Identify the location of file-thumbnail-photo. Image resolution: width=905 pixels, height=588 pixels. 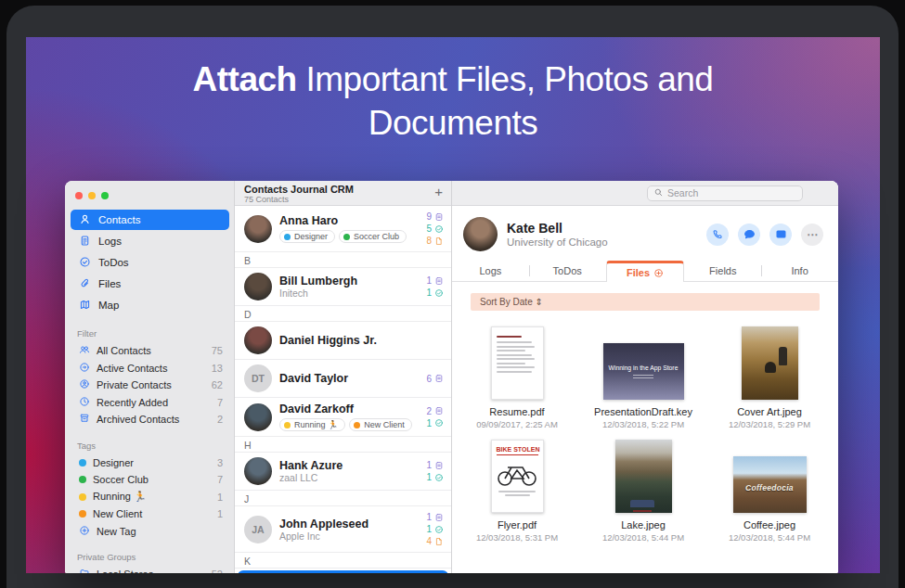
(770, 364).